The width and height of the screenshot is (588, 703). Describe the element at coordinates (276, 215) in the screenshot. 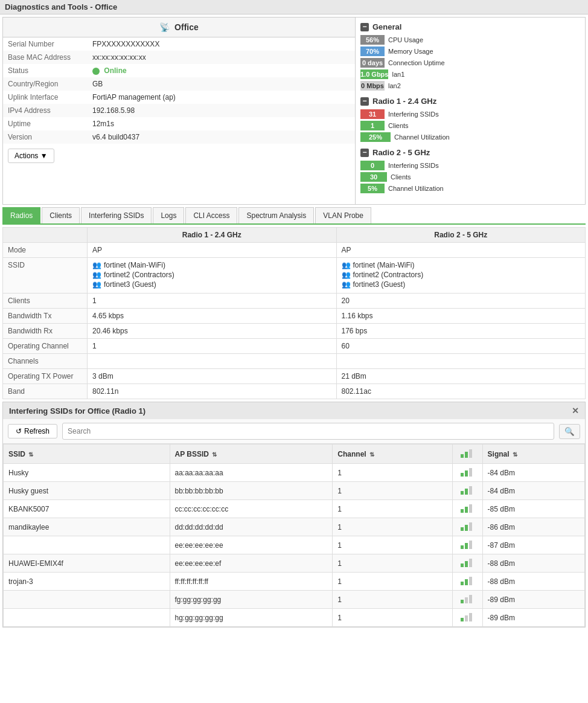

I see `tab-spectrum: Spectrum Analysis` at that location.